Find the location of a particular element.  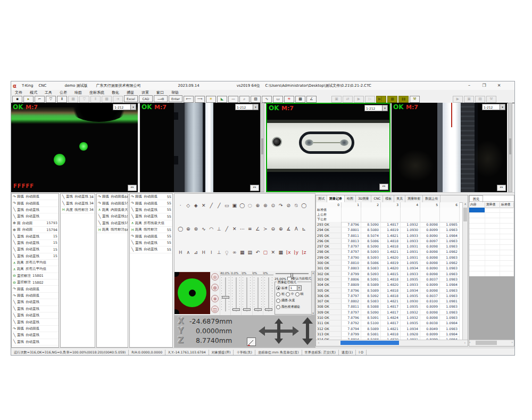

ring-mode-icon: ◫ is located at coordinates (215, 309).